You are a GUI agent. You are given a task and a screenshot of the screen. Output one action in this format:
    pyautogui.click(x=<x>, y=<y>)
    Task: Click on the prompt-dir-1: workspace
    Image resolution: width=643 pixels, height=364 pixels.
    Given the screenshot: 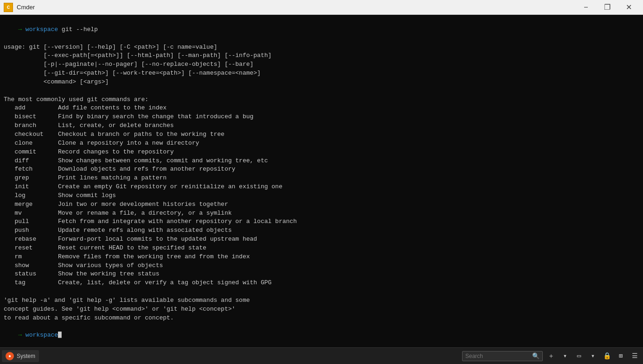 What is the action you would take?
    pyautogui.click(x=42, y=30)
    